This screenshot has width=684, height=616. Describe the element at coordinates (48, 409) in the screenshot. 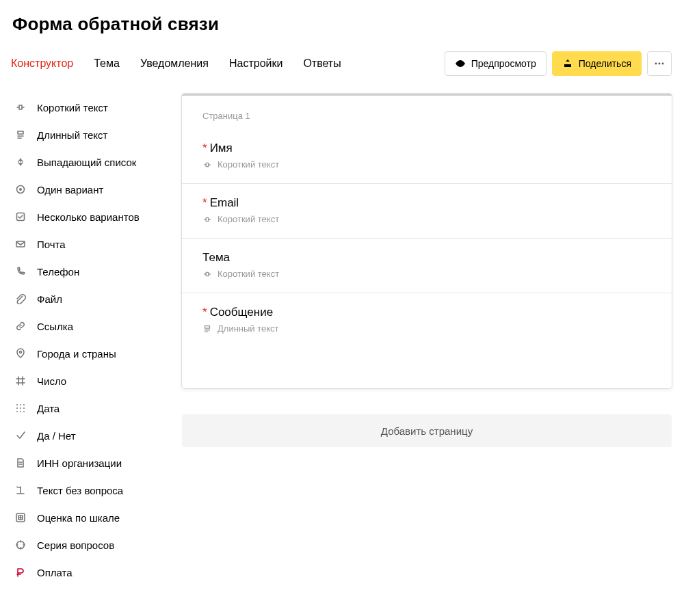

I see `sidebar-item-label: Дата` at that location.